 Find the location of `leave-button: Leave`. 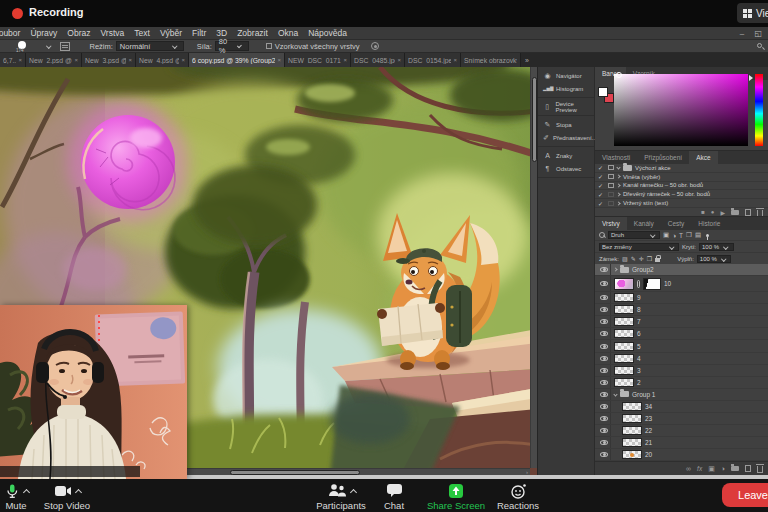

leave-button: Leave is located at coordinates (745, 495).